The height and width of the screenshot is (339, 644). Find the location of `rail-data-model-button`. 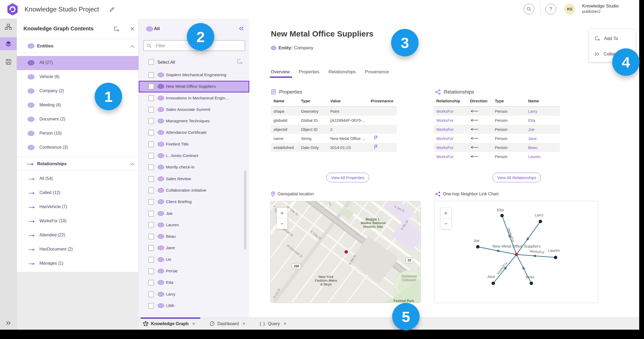

rail-data-model-button is located at coordinates (9, 27).